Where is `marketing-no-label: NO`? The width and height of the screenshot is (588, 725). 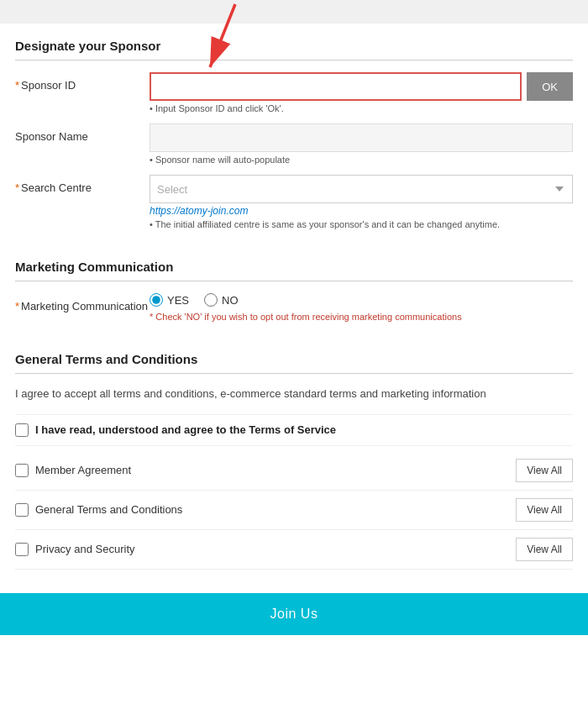
marketing-no-label: NO is located at coordinates (222, 300).